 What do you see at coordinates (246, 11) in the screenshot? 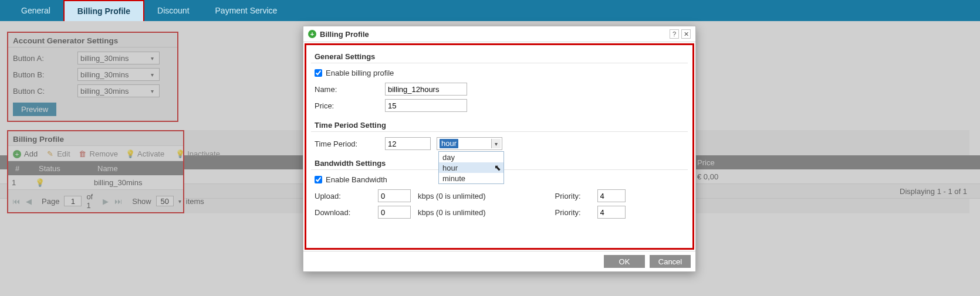
I see `tab-payment-service: Payment Service` at bounding box center [246, 11].